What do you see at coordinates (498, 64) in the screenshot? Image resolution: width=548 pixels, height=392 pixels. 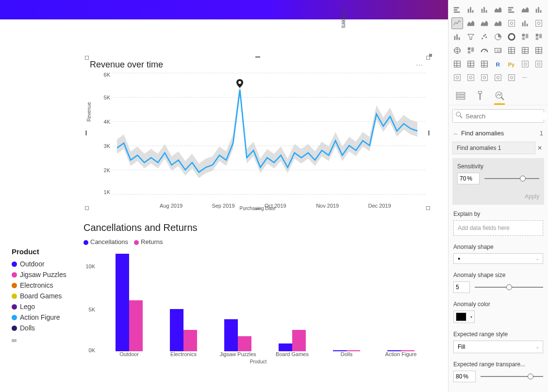 I see `viz-r-icon: R` at bounding box center [498, 64].